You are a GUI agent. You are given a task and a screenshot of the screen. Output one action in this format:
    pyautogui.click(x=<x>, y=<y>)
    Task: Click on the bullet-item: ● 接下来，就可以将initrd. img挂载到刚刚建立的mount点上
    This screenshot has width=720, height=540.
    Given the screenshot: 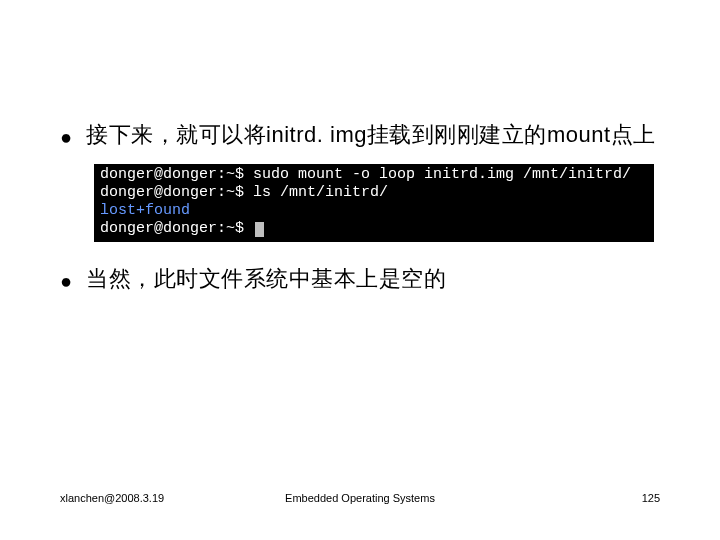 What is the action you would take?
    pyautogui.click(x=360, y=136)
    